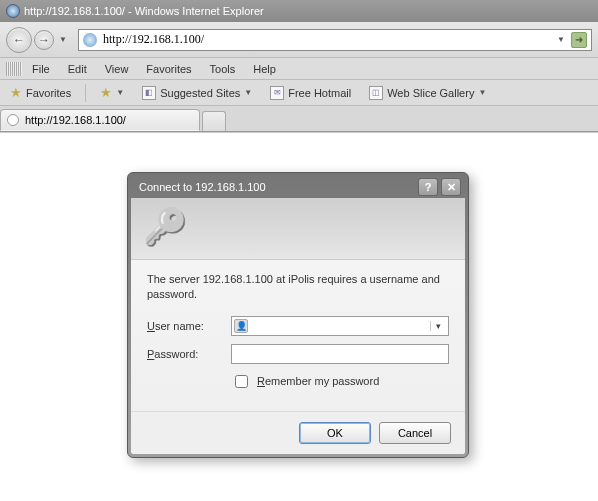 Image resolution: width=598 pixels, height=501 pixels. I want to click on slice-dropdown-icon: ▼, so click(482, 92).